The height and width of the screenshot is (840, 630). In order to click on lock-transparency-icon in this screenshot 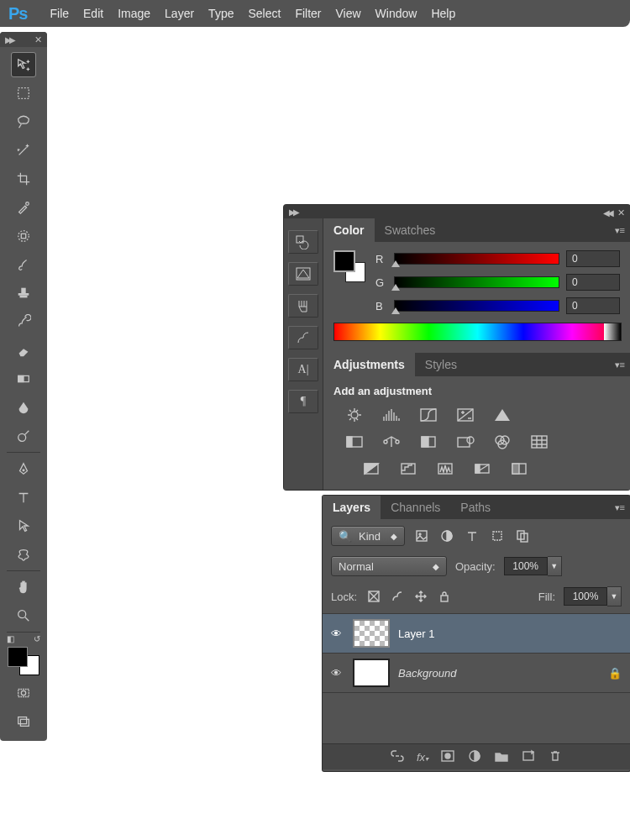, I will do `click(374, 596)`.